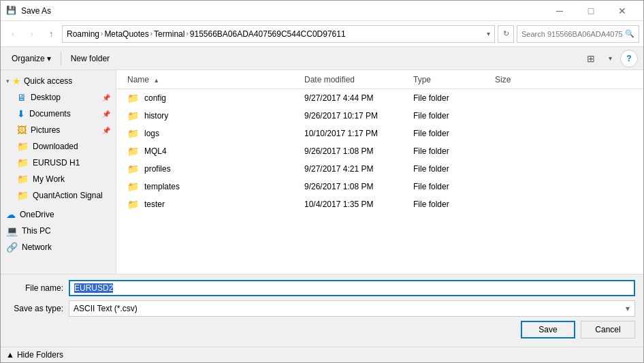 The height and width of the screenshot is (363, 644). Describe the element at coordinates (169, 34) in the screenshot. I see `path-terminal: Terminal` at that location.